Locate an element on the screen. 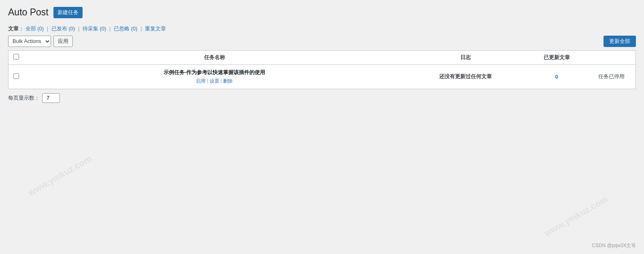  task-settings-link: 设置 is located at coordinates (215, 81).